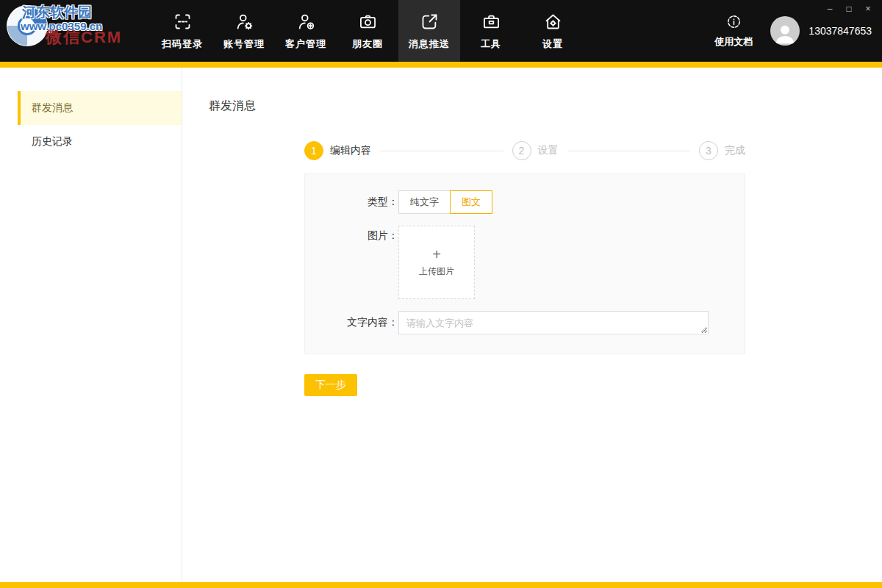  I want to click on stepper: 1 编辑内容 2 设置 3 完成, so click(525, 151).